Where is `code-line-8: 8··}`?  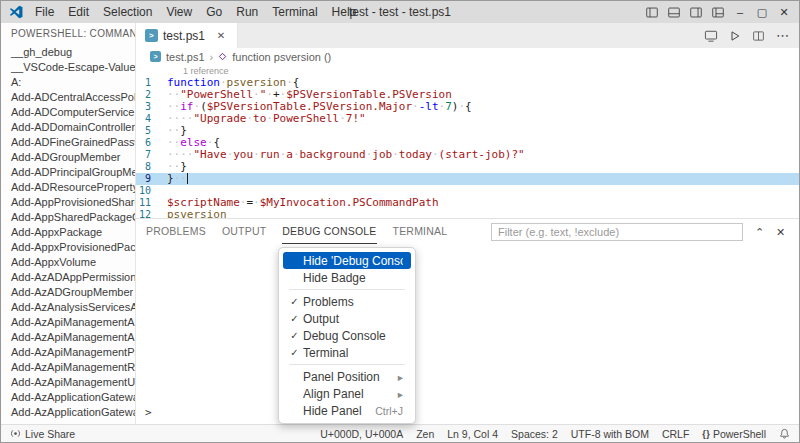
code-line-8: 8··} is located at coordinates (468, 167).